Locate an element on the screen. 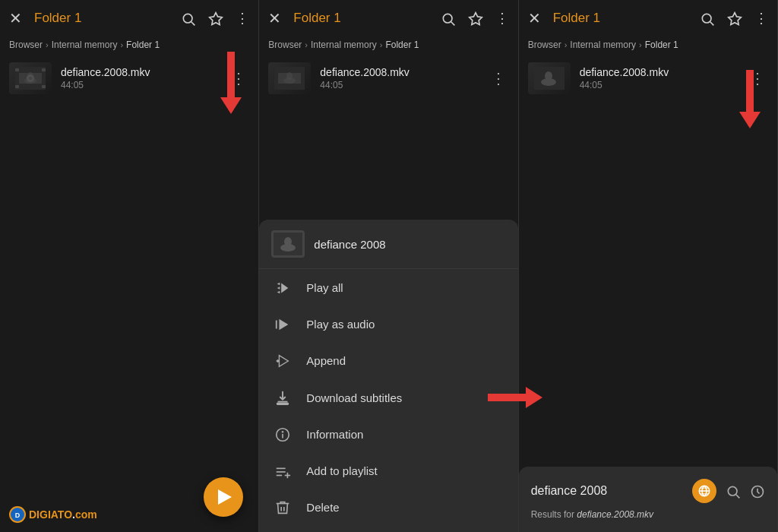 The width and height of the screenshot is (778, 532). menu-item-play-audio: Play as audio is located at coordinates (388, 325).